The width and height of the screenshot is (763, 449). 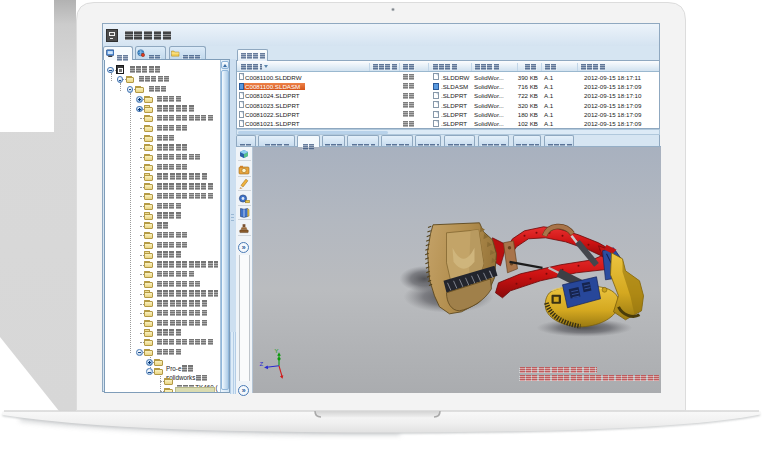 What do you see at coordinates (262, 364) in the screenshot?
I see `svg-text: Z` at bounding box center [262, 364].